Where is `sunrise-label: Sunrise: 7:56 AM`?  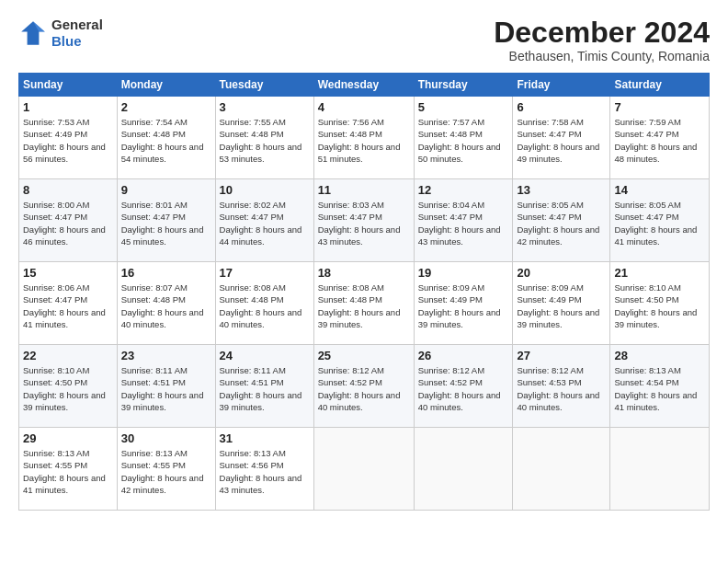
sunrise-label: Sunrise: 7:56 AM is located at coordinates (351, 121).